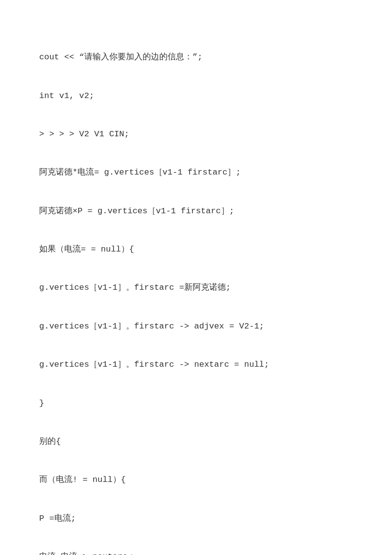  What do you see at coordinates (196, 57) in the screenshot?
I see `code-line-1: cout << “请输入你要加入的边的信息：”;` at bounding box center [196, 57].